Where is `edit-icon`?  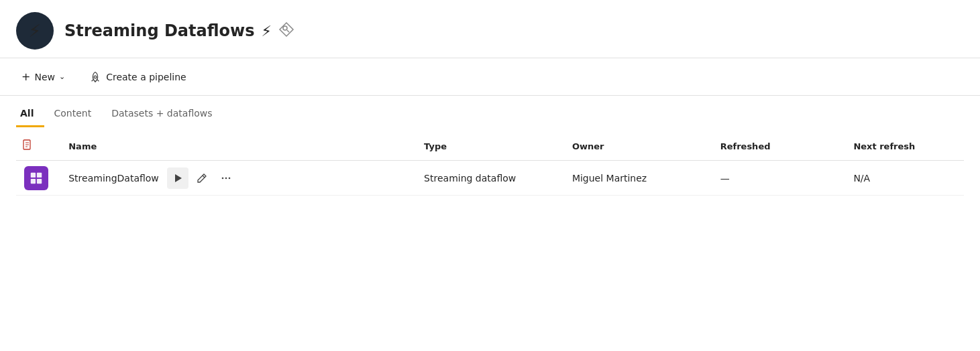 edit-icon is located at coordinates (202, 178).